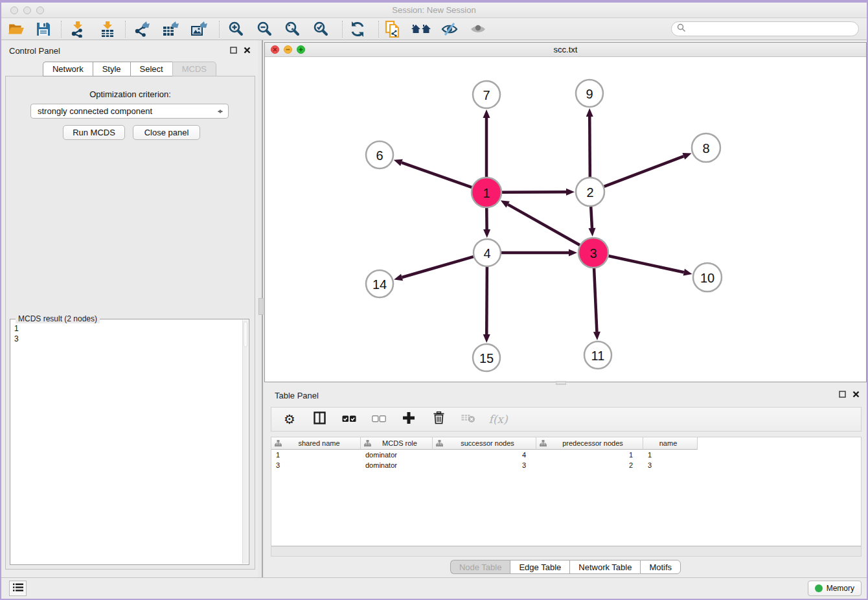  Describe the element at coordinates (439, 419) in the screenshot. I see `delete-column-button` at that location.